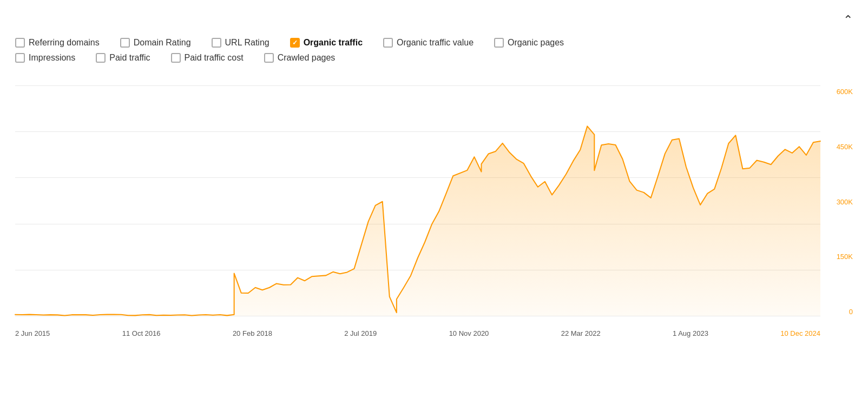 This screenshot has height=398, width=868. I want to click on panel-header: ⌃, so click(434, 20).